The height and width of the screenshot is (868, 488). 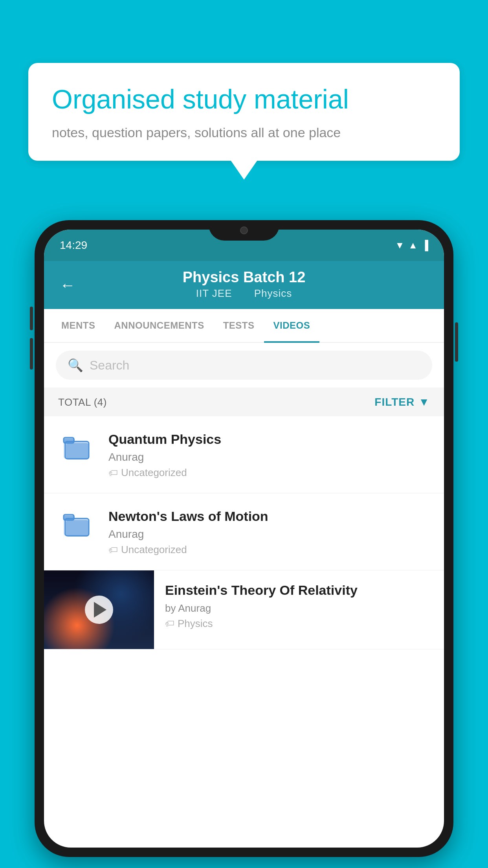 What do you see at coordinates (412, 245) in the screenshot?
I see `status-icons: ▼ ▲ ▐` at bounding box center [412, 245].